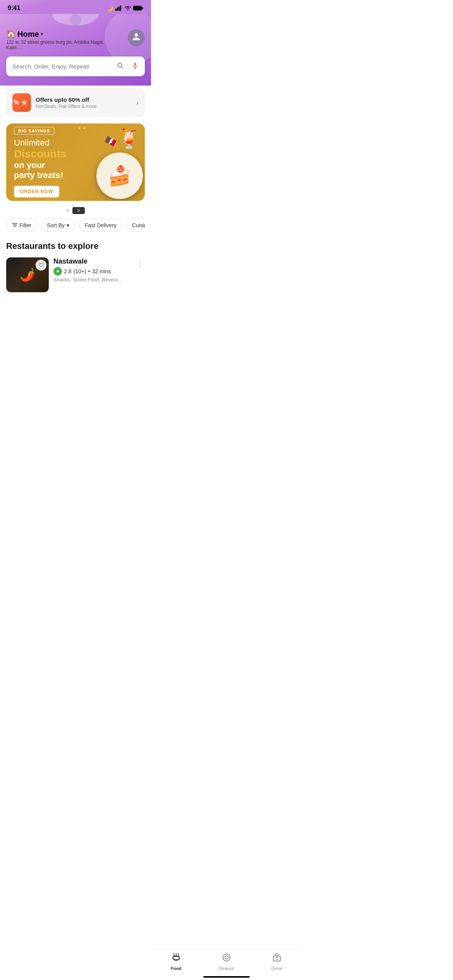 Image resolution: width=453 pixels, height=980 pixels. I want to click on offer-badge: %, so click(22, 103).